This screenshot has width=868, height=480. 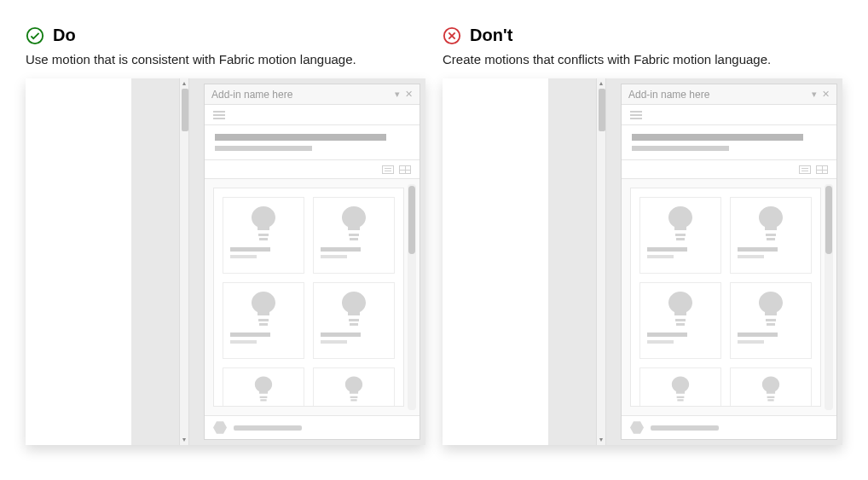 What do you see at coordinates (225, 60) in the screenshot?
I see `do-description: Use motion that is consistent with Fabri…` at bounding box center [225, 60].